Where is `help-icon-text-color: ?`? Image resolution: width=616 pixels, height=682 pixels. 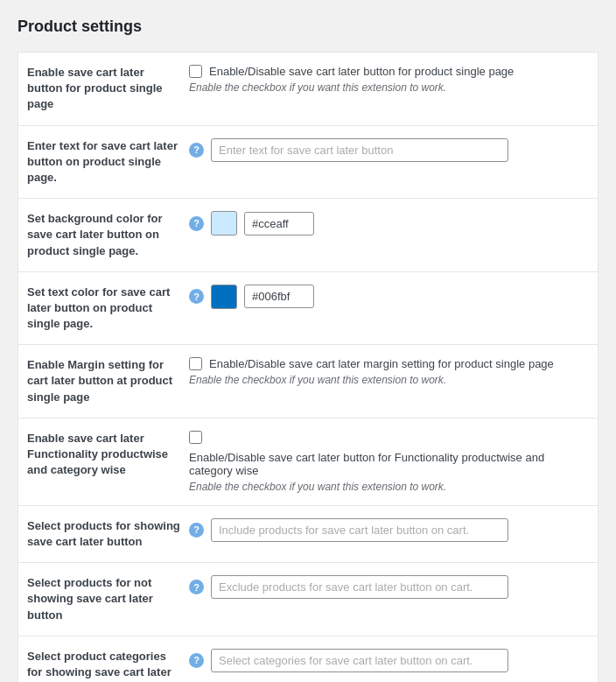 help-icon-text-color: ? is located at coordinates (196, 296).